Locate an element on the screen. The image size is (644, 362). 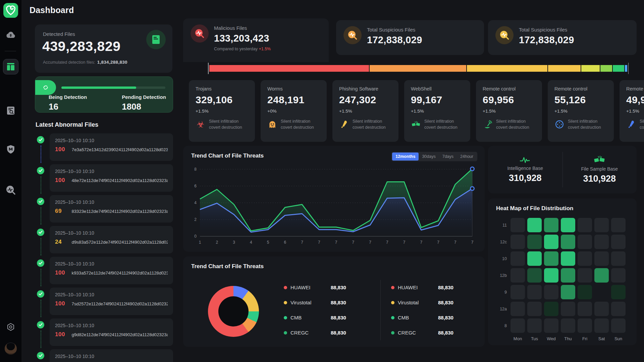
heatmap-row-label: 12c is located at coordinates (501, 242).